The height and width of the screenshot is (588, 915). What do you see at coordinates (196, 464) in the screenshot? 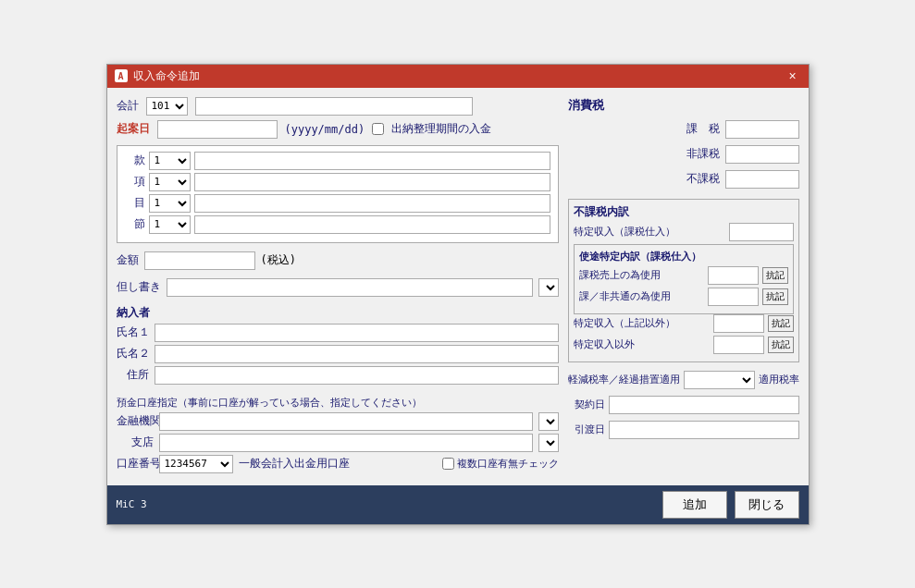
I see `koza-select: 1234567` at bounding box center [196, 464].